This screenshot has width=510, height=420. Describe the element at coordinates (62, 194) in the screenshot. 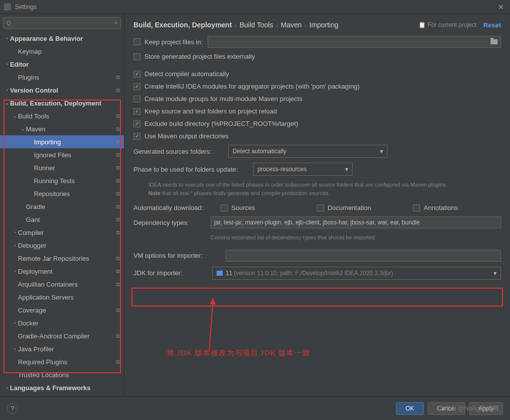

I see `tree-item-repositories: Repositories⧉` at that location.